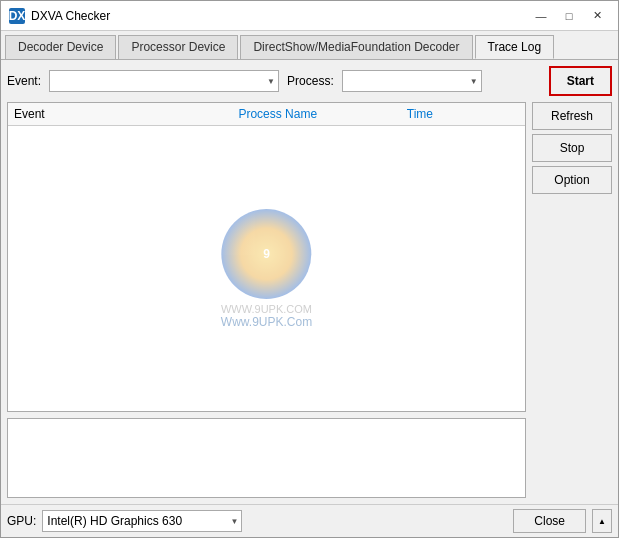 The image size is (619, 538). Describe the element at coordinates (266, 322) in the screenshot. I see `watermark-bottom-text: Www.9UPK.Com` at that location.